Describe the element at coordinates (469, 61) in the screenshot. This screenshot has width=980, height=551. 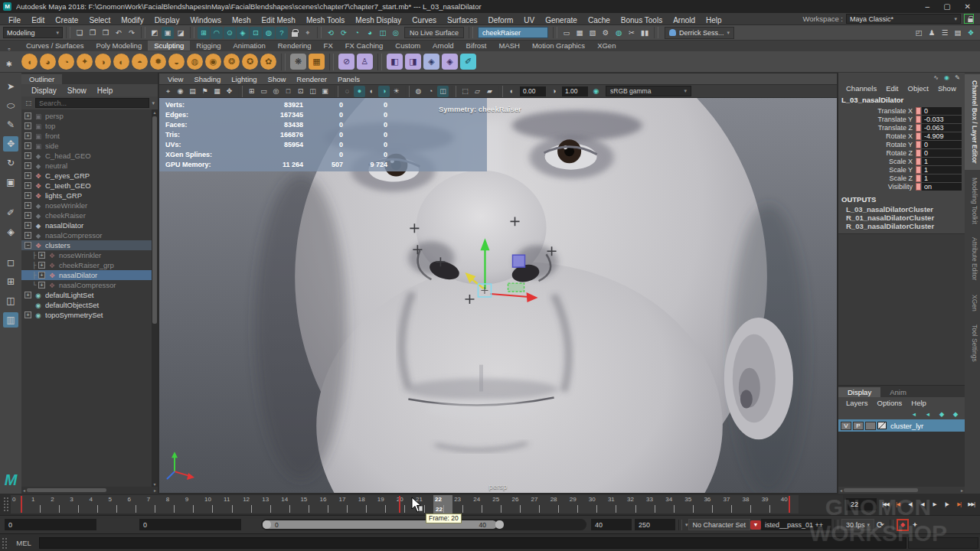
I see `paint-brush-tool: ✐` at that location.